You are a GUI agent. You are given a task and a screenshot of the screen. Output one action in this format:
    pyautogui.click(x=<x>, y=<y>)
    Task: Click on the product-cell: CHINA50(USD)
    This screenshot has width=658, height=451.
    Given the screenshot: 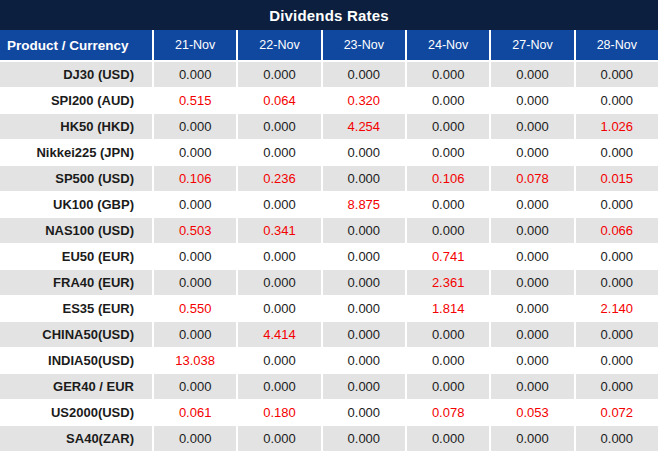 What is the action you would take?
    pyautogui.click(x=76, y=334)
    